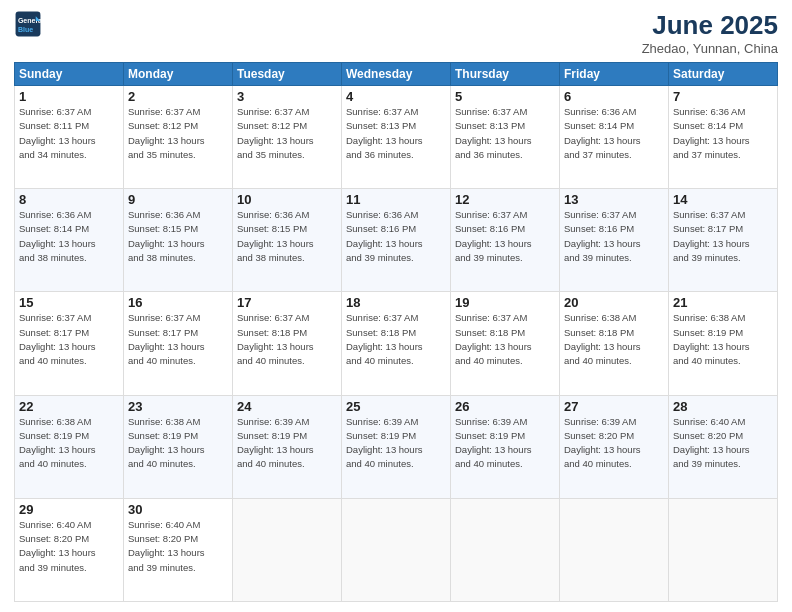 This screenshot has height=612, width=792. I want to click on calendar-cell: 15Sunrise: 6:37 AM Sunset: 8:17 PM Dayli…, so click(70, 344).